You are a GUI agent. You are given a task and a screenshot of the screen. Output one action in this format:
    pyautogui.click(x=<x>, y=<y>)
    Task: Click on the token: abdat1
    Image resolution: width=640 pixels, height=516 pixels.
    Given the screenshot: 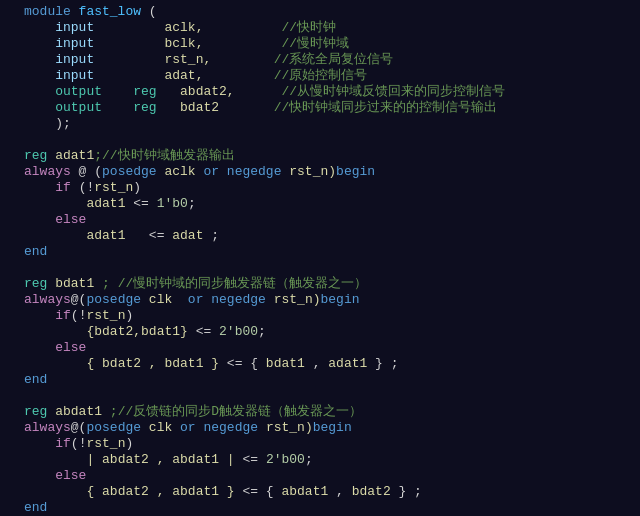 What is the action you would take?
    pyautogui.click(x=304, y=492)
    